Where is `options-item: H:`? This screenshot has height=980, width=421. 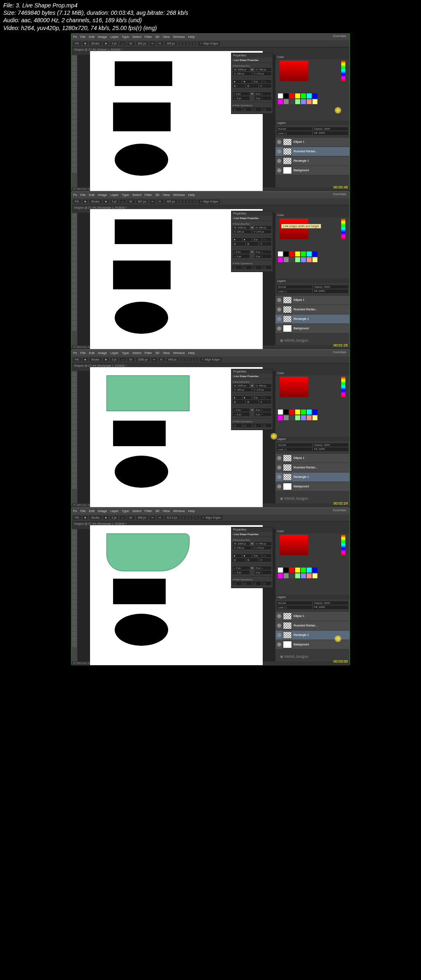 options-item: H: is located at coordinates (160, 202).